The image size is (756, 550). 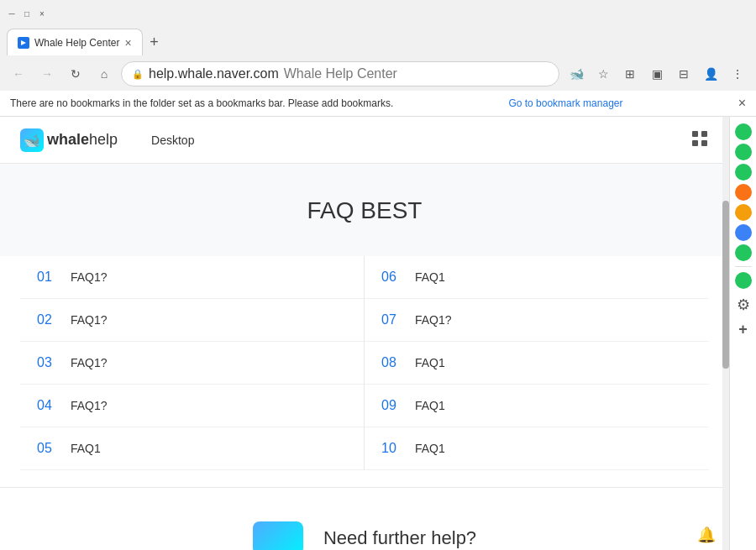 What do you see at coordinates (18, 74) in the screenshot?
I see `back-button: ←` at bounding box center [18, 74].